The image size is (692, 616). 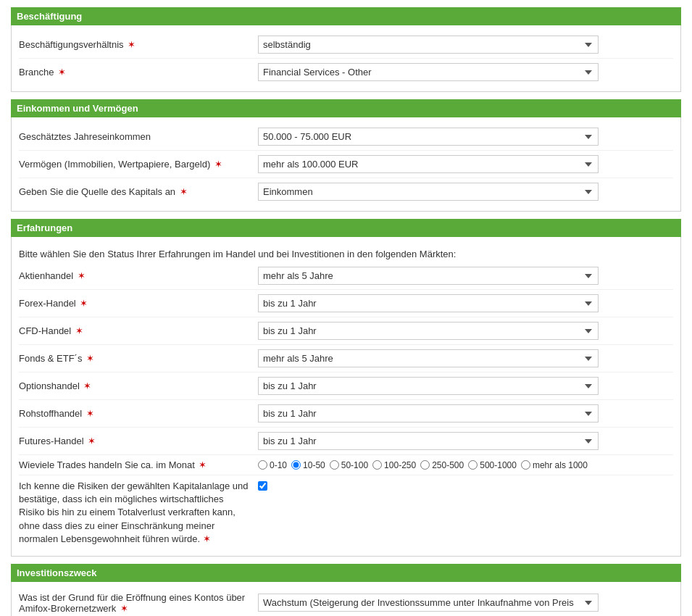 I want to click on fonds-row: Fonds & ETF´s ✶ mehr als 5 Jahre bis zu …, so click(x=346, y=359).